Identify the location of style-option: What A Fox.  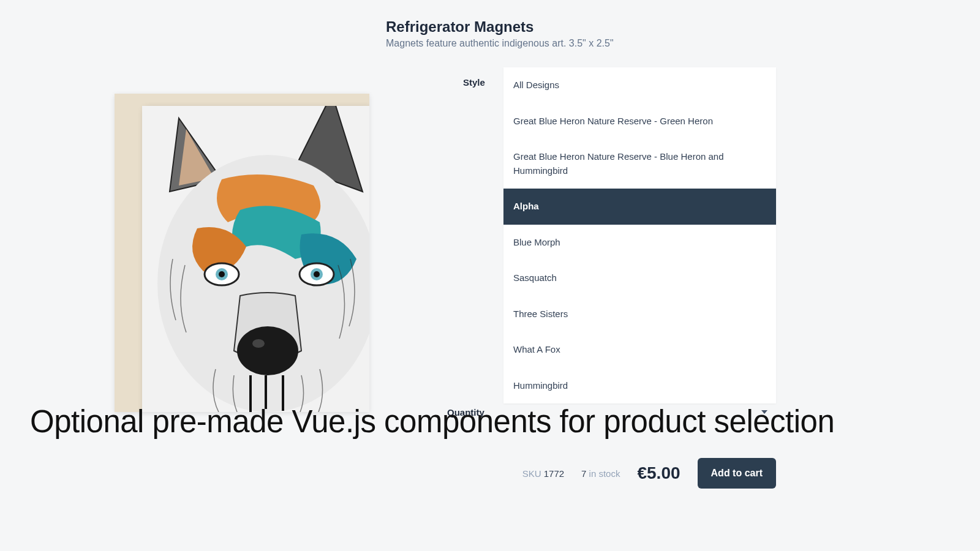
(639, 350).